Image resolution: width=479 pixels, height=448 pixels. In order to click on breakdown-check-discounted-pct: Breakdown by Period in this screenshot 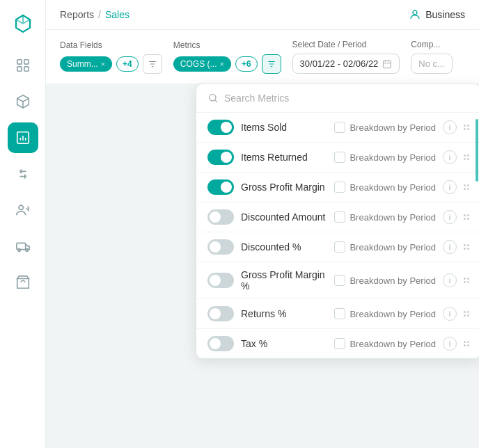, I will do `click(385, 247)`.